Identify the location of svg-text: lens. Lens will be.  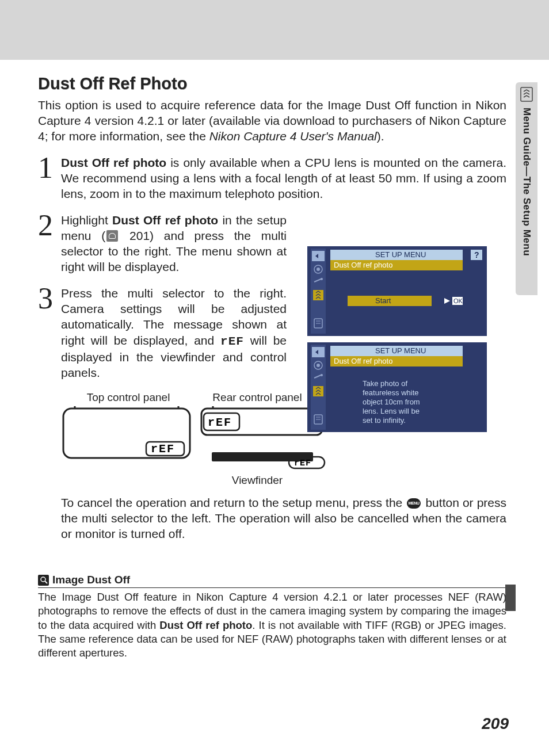
(391, 411).